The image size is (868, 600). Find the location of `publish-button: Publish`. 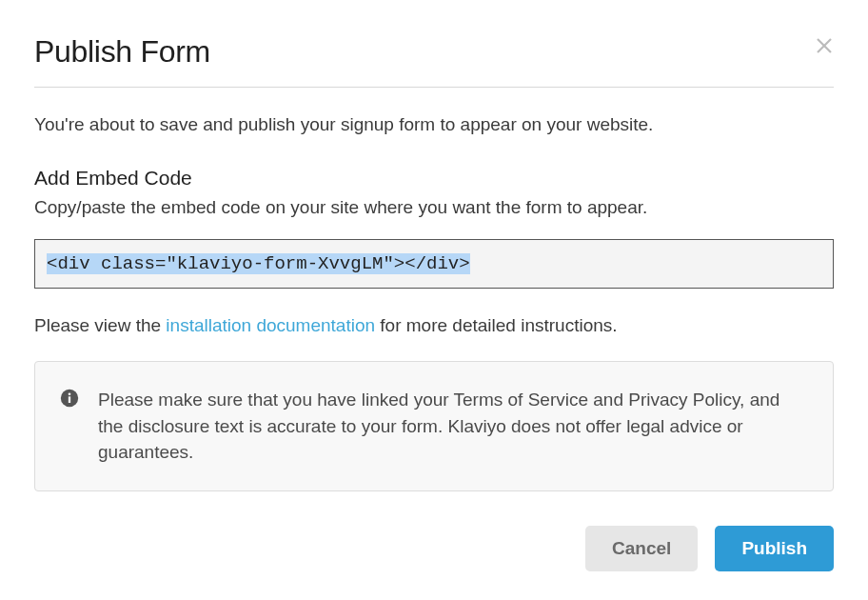

publish-button: Publish is located at coordinates (775, 549).